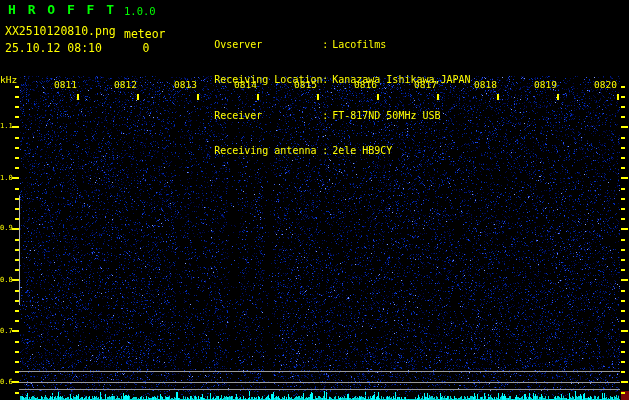 This screenshot has width=629, height=400. I want to click on x-axis-label-0812: 0812, so click(126, 85).